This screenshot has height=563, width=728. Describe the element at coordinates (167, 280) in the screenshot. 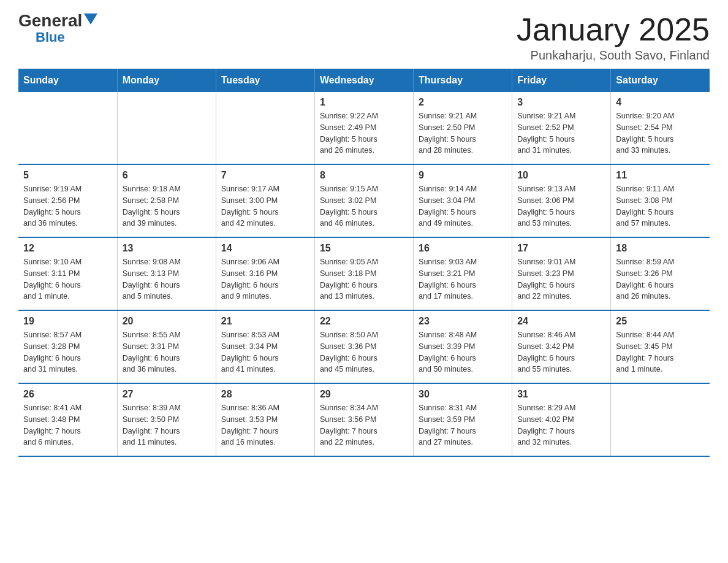

I see `day-info: Sunrise: 9:08 AMSunset: 3:13 PMDaylight:…` at that location.